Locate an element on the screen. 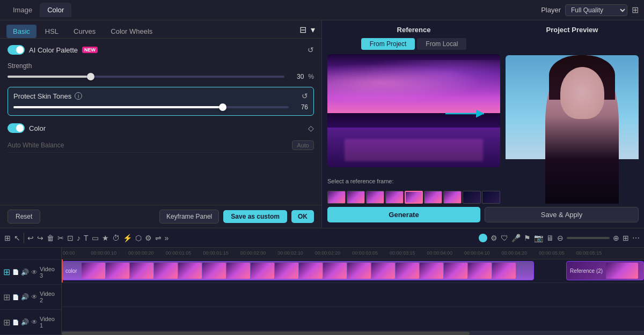  tl-more2-icon: ⋯ is located at coordinates (636, 238).